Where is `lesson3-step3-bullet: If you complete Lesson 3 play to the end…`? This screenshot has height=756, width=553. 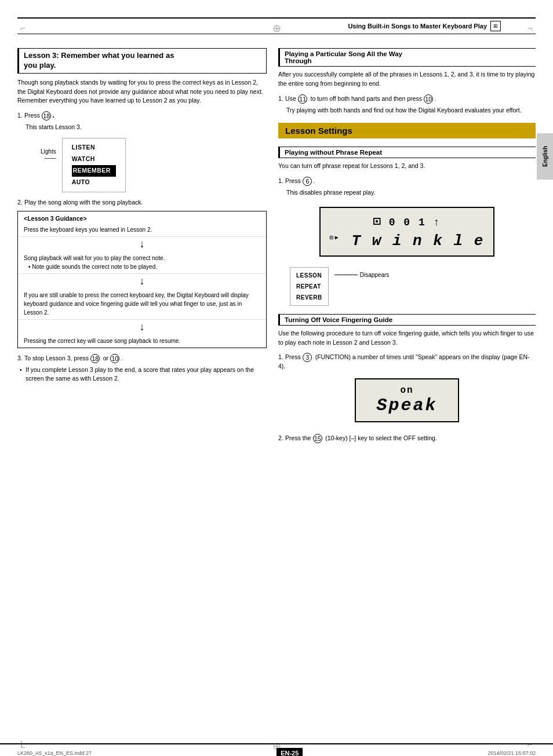
lesson3-step3-bullet: If you complete Lesson 3 play to the end… is located at coordinates (142, 375).